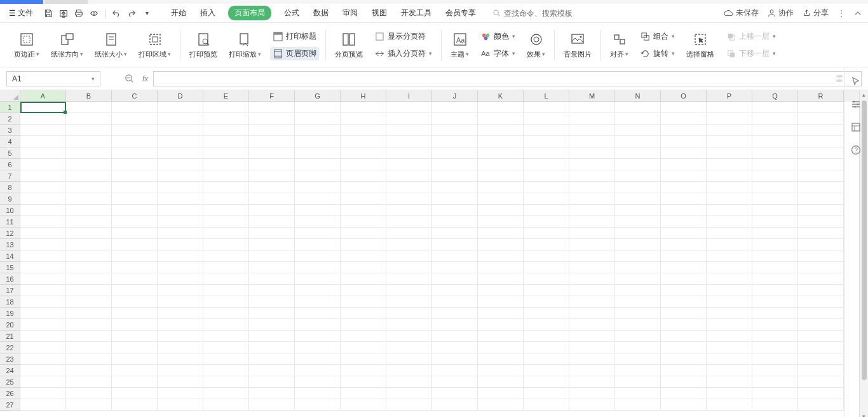  I want to click on row-header: 22, so click(10, 348).